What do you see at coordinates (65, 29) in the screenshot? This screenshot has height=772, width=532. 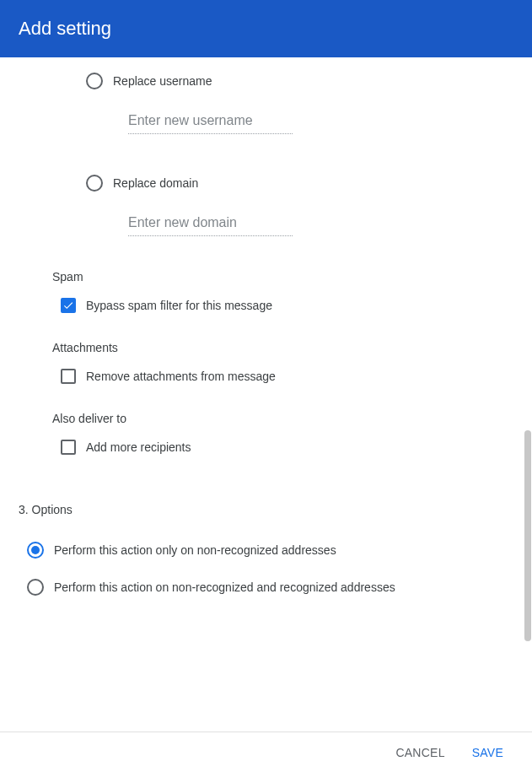 I see `dialog-title: Add setting` at bounding box center [65, 29].